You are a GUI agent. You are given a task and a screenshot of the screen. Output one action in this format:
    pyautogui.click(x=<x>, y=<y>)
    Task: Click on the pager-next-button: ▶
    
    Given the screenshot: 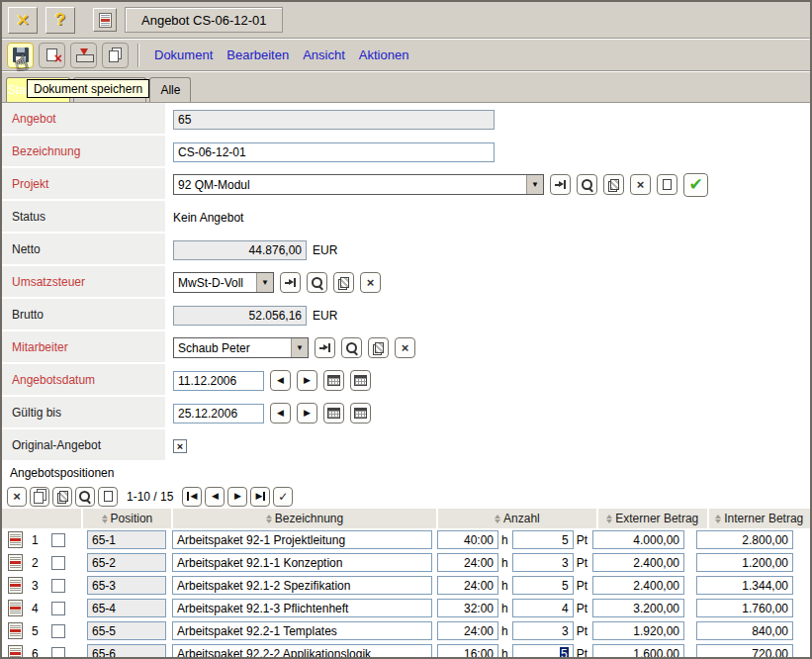 What is the action you would take?
    pyautogui.click(x=237, y=497)
    